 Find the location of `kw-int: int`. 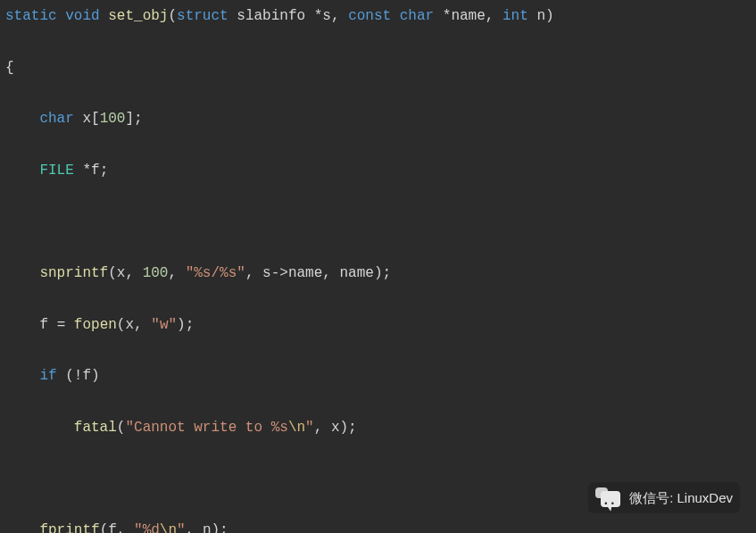

kw-int: int is located at coordinates (516, 16).